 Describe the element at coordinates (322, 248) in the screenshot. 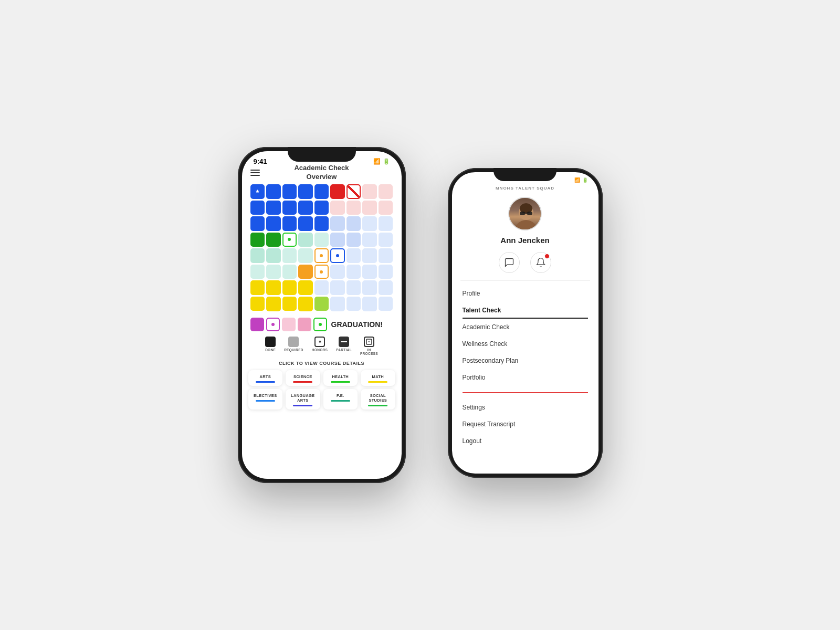

I see `academic-grid-container: ★` at that location.